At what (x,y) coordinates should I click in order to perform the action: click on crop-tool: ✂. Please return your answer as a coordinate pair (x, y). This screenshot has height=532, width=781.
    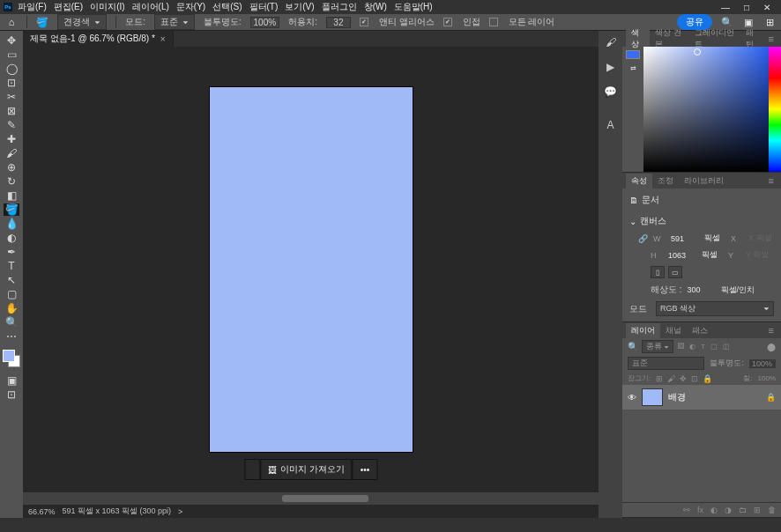
    Looking at the image, I should click on (11, 97).